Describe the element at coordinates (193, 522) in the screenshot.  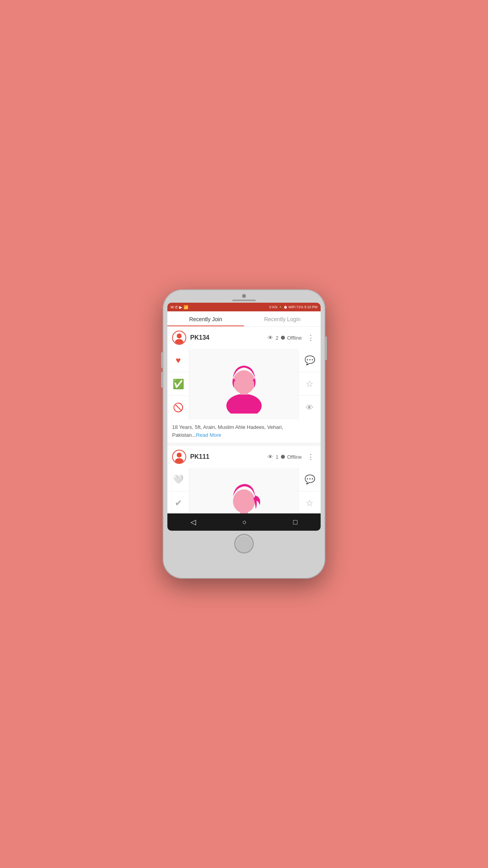
I see `back-button: ◁` at that location.